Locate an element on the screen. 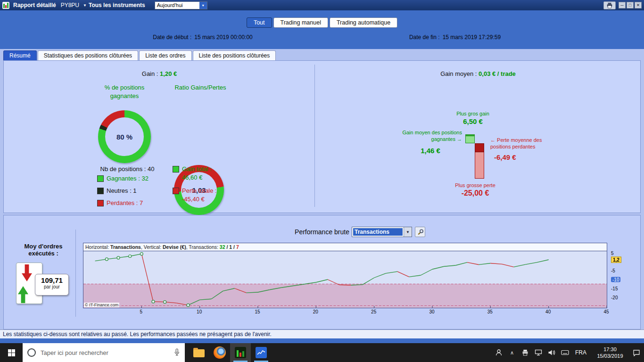  people-icon is located at coordinates (499, 353).